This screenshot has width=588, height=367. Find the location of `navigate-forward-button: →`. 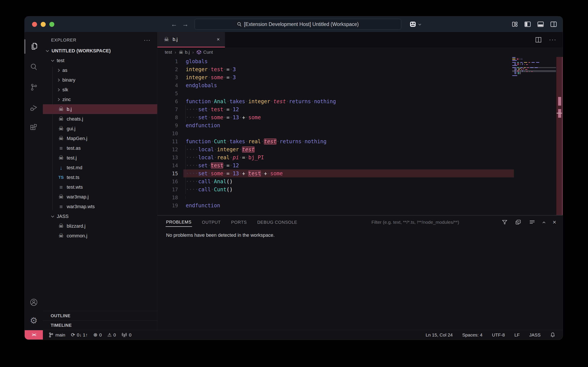

navigate-forward-button: → is located at coordinates (185, 24).